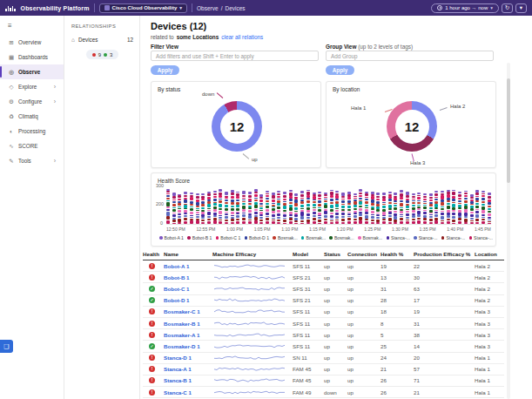 The width and height of the screenshot is (532, 399). Describe the element at coordinates (508, 131) in the screenshot. I see `scrollbar-thumb` at that location.